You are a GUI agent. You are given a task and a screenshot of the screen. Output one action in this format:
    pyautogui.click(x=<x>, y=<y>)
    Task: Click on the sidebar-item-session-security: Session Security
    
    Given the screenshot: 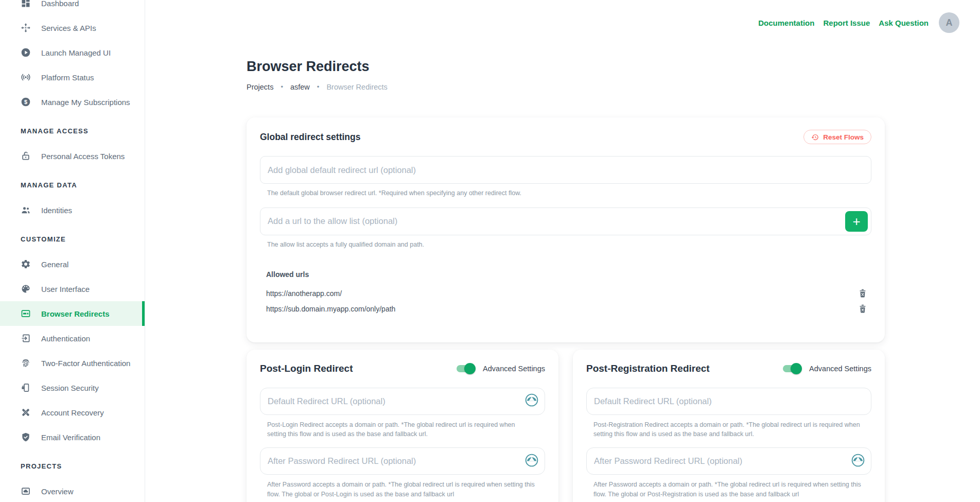 What is the action you would take?
    pyautogui.click(x=72, y=388)
    